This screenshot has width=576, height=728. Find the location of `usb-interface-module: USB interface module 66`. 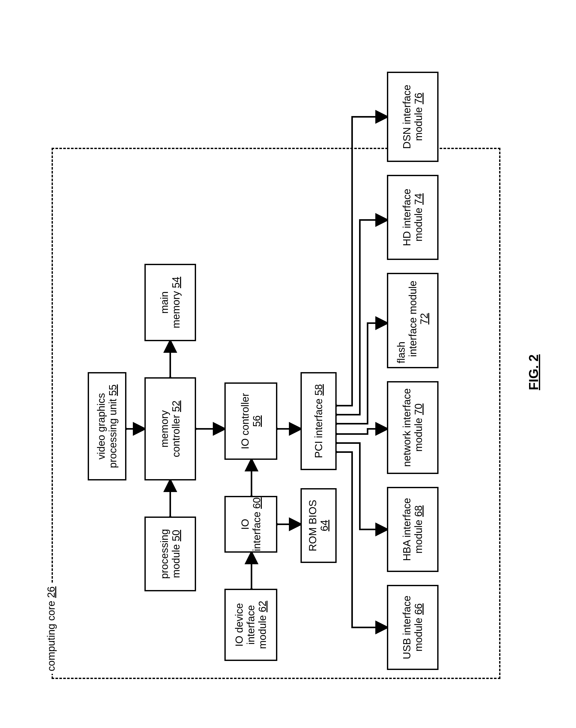

usb-interface-module: USB interface module 66 is located at coordinates (413, 628).